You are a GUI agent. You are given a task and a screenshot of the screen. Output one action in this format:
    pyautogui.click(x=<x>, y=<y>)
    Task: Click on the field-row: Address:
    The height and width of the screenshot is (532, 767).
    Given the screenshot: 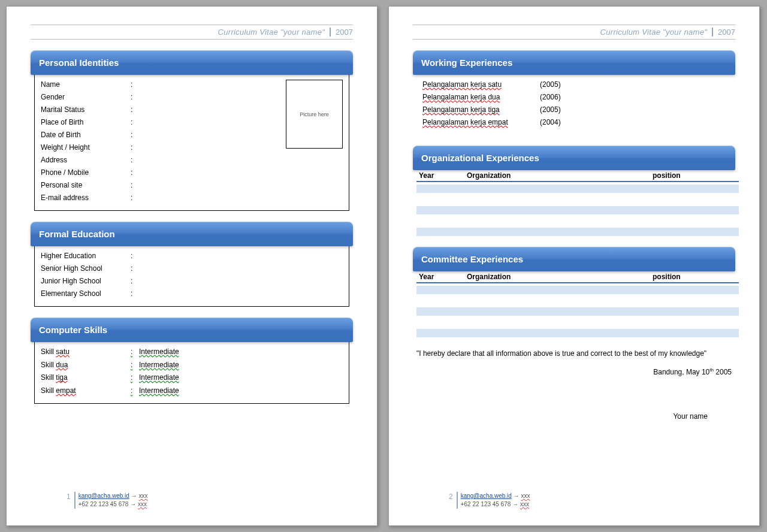 What is the action you would take?
    pyautogui.click(x=192, y=161)
    